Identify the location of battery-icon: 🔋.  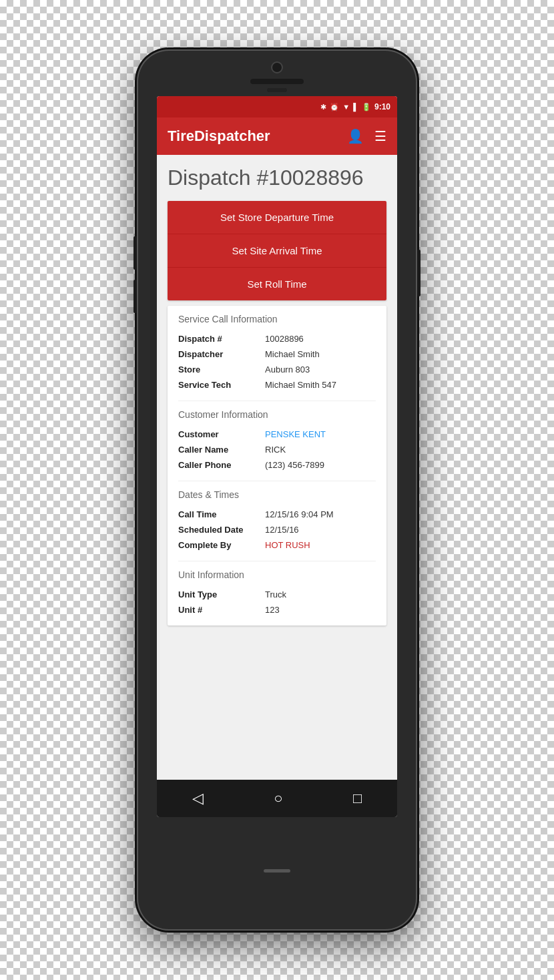
(366, 107).